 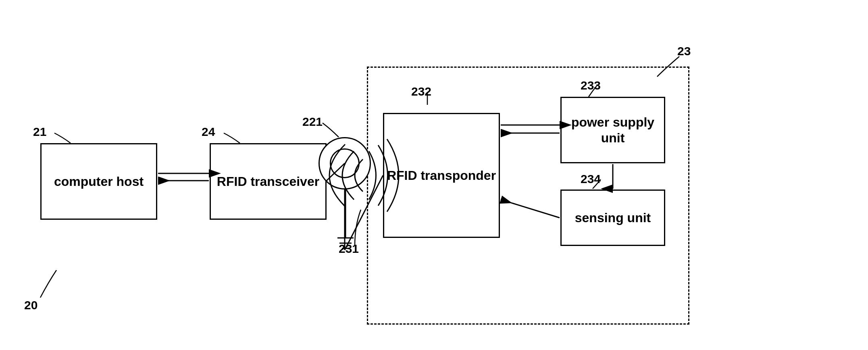 I want to click on ref-234: 234, so click(x=591, y=179).